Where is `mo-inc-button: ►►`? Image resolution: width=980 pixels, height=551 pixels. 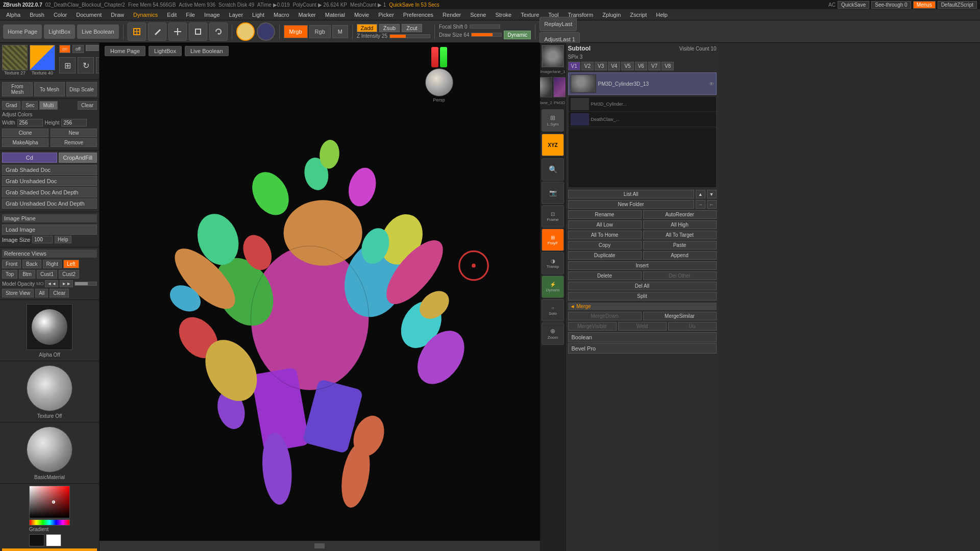 mo-inc-button: ►► is located at coordinates (66, 284).